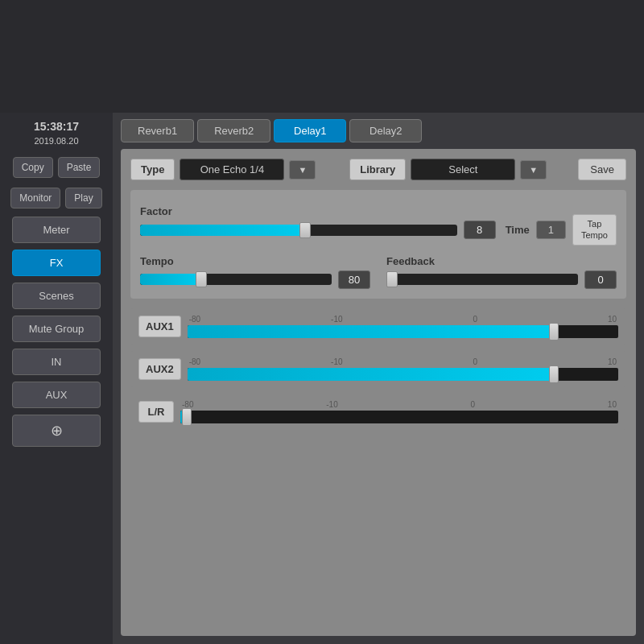 The image size is (644, 644). Describe the element at coordinates (554, 332) in the screenshot. I see `aux1-thumb` at that location.